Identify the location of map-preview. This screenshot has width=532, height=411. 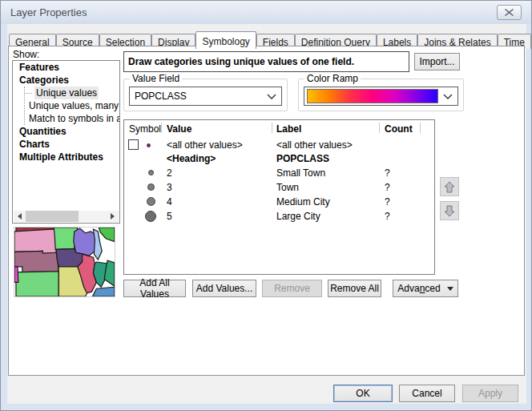
(64, 262).